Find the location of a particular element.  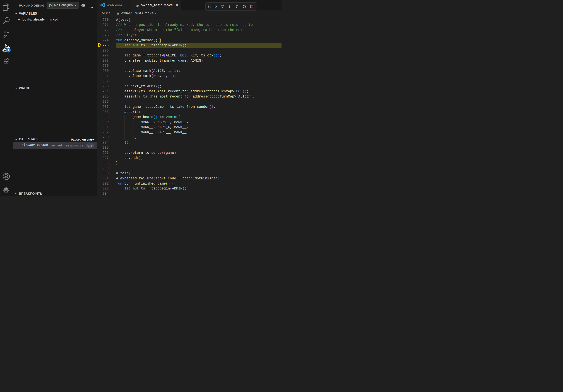

svg-text: 1 is located at coordinates (8, 50).